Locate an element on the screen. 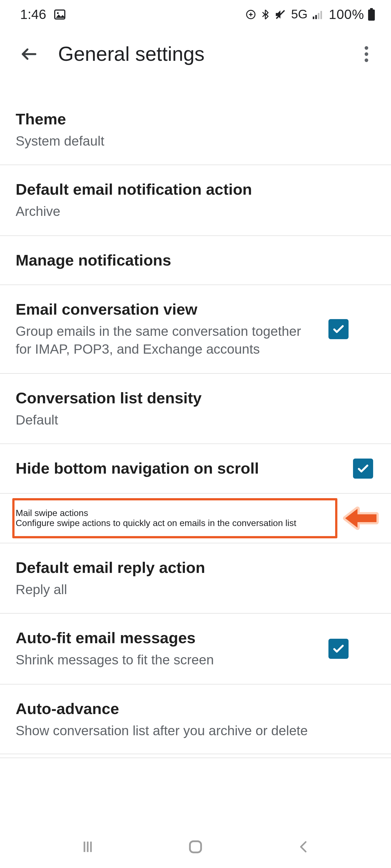 The height and width of the screenshot is (868, 391). status-left: 1:46 is located at coordinates (43, 14).